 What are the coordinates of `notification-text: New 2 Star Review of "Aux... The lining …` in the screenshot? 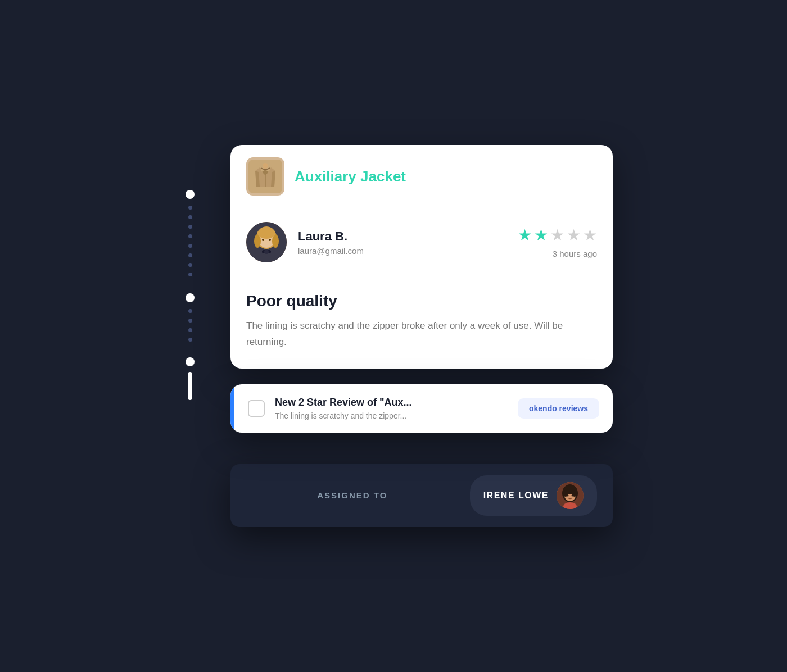 It's located at (391, 408).